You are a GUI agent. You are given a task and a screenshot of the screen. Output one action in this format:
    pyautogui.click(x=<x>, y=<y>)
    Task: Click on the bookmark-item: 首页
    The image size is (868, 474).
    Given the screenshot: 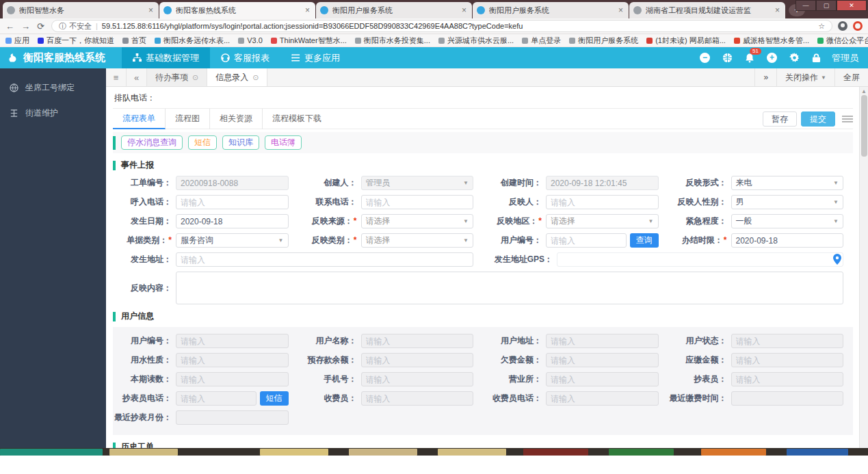 What is the action you would take?
    pyautogui.click(x=134, y=41)
    